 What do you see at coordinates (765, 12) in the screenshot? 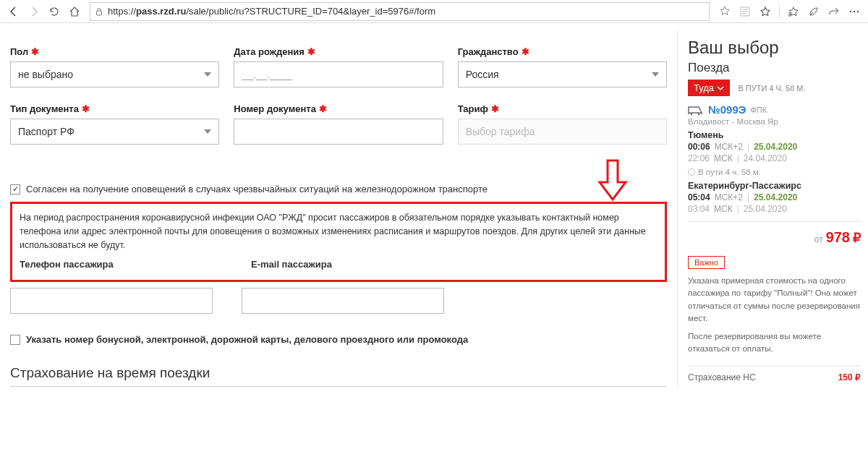
I see `favorite-icon` at bounding box center [765, 12].